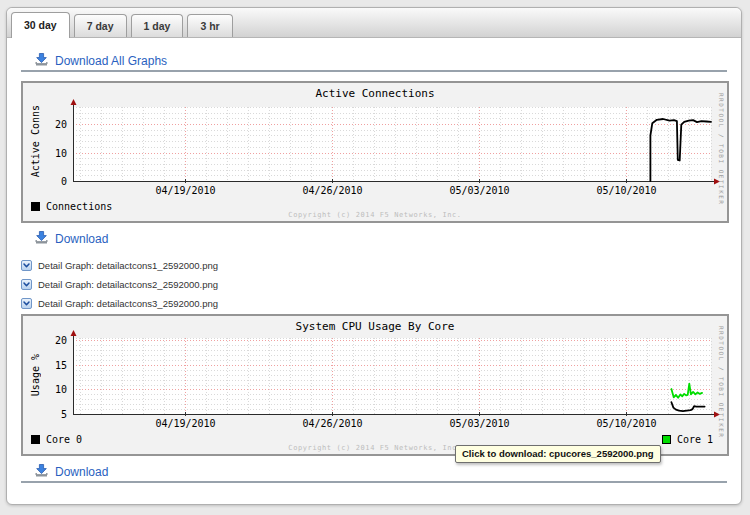 The width and height of the screenshot is (750, 515). Describe the element at coordinates (64, 182) in the screenshot. I see `svg-text: 0` at that location.